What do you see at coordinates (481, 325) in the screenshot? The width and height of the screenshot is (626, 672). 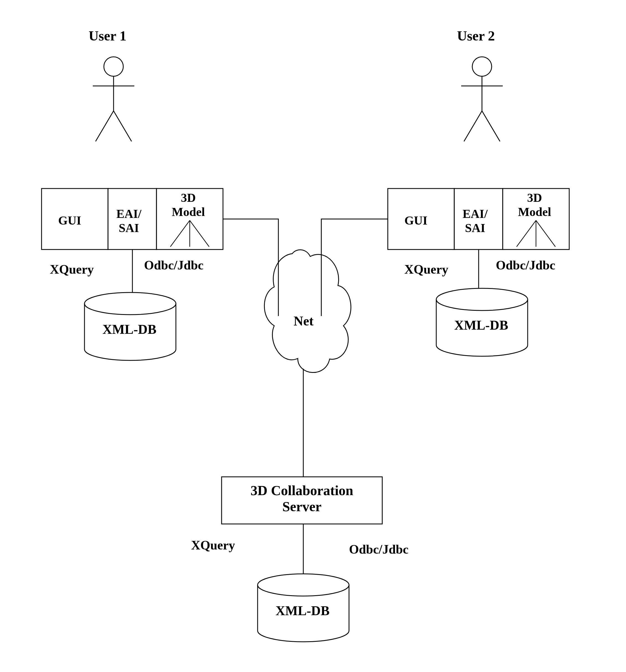 I see `client2-db-label: XML-DB` at bounding box center [481, 325].